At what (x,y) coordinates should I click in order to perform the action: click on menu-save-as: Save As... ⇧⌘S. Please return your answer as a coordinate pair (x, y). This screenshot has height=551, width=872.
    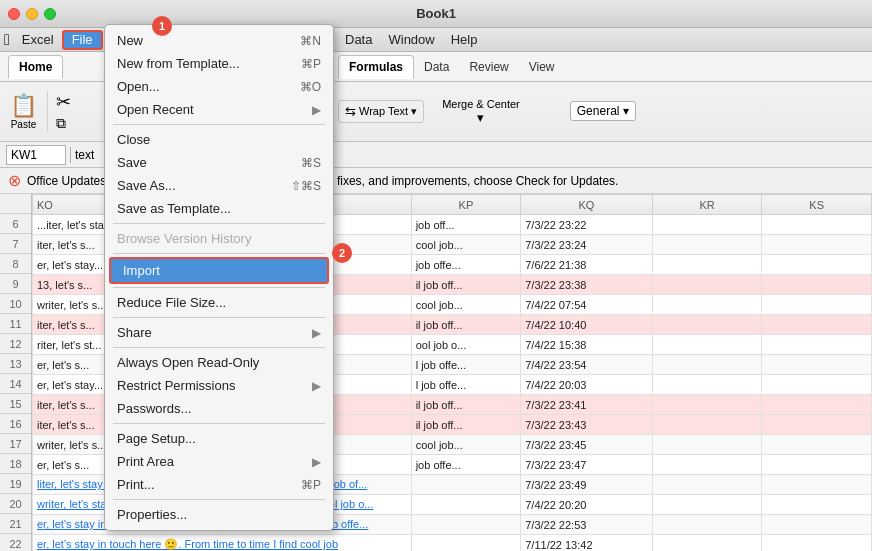
    Looking at the image, I should click on (219, 186).